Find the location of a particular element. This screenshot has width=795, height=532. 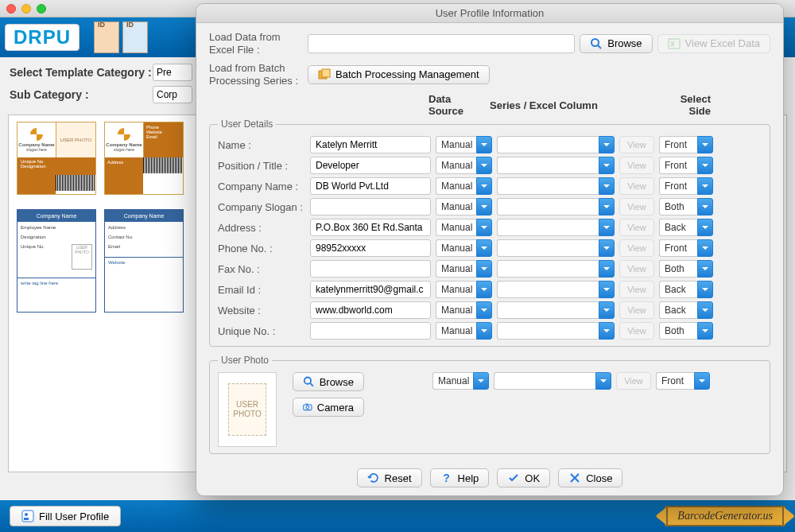

photo-side-select: Front is located at coordinates (683, 381).